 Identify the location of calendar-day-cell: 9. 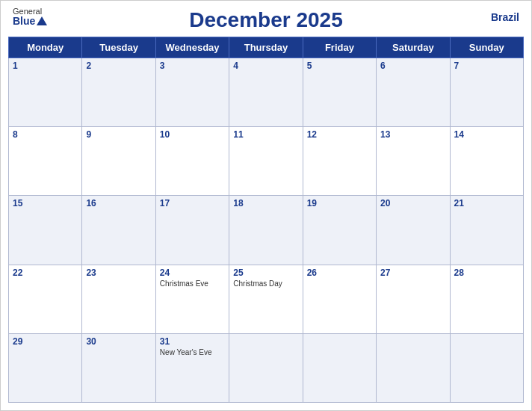
(119, 161).